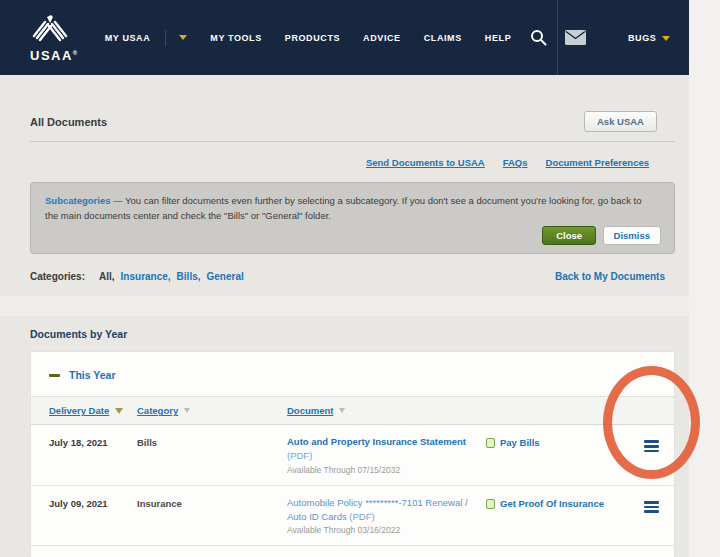 The image size is (720, 557). I want to click on send-documents-link: Send Documents to USAA, so click(426, 162).